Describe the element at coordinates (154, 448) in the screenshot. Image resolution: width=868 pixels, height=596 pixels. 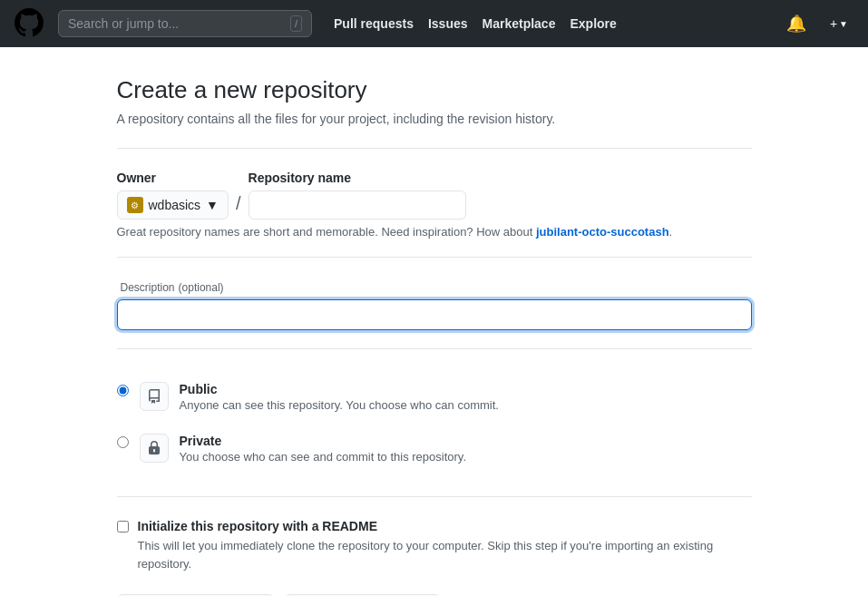
I see `private-icon` at that location.